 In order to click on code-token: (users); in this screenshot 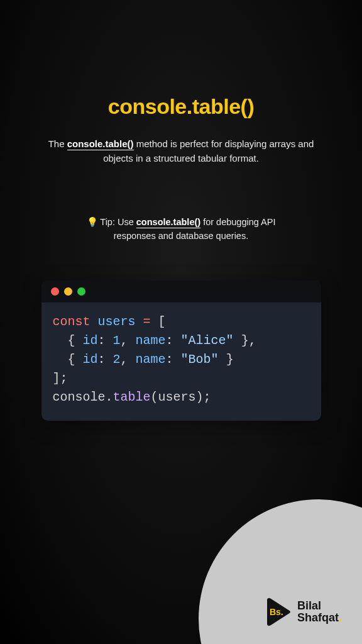, I will do `click(181, 397)`.